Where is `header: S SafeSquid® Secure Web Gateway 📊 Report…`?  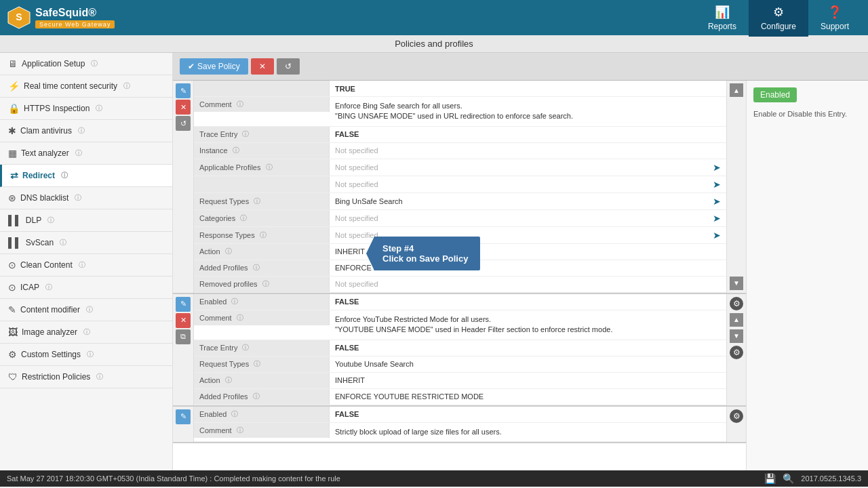
header: S SafeSquid® Secure Web Gateway 📊 Report… is located at coordinates (434, 18).